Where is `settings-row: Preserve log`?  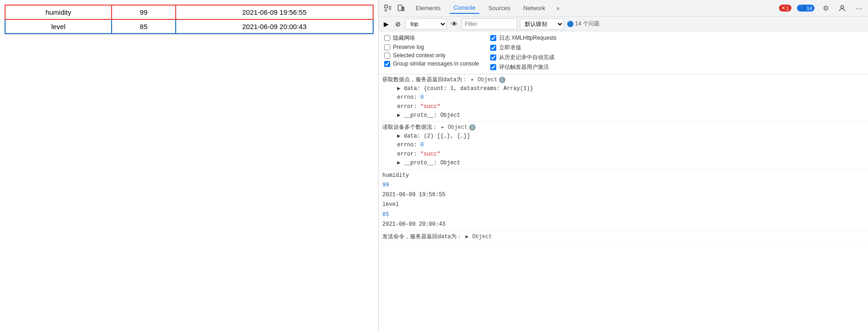
settings-row: Preserve log is located at coordinates (432, 47).